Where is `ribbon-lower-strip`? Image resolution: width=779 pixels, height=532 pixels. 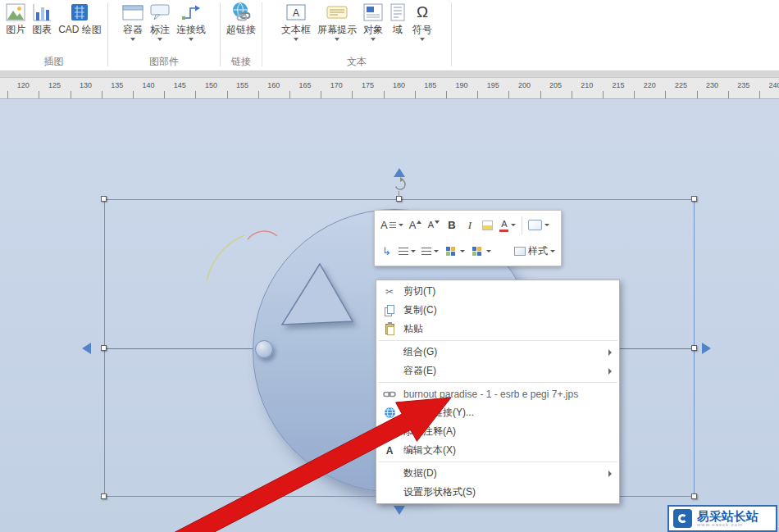 ribbon-lower-strip is located at coordinates (390, 75).